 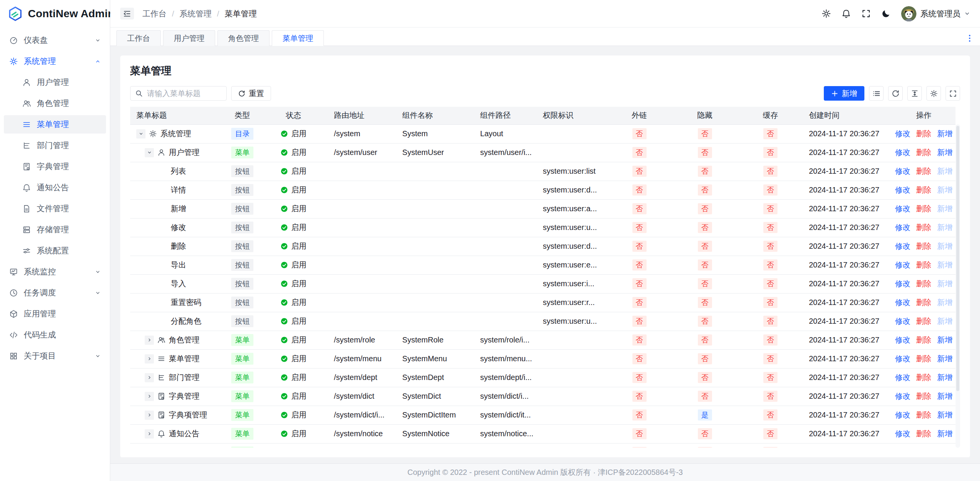 I want to click on tab-item: 工作台, so click(x=139, y=38).